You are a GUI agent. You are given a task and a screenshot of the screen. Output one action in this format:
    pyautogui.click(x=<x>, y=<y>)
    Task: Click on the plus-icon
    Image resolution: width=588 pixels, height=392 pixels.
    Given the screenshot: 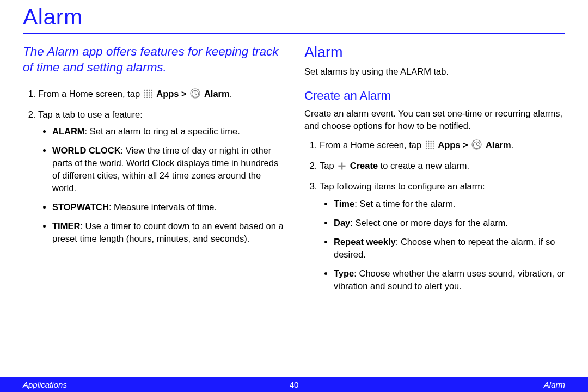 What is the action you would take?
    pyautogui.click(x=342, y=168)
    